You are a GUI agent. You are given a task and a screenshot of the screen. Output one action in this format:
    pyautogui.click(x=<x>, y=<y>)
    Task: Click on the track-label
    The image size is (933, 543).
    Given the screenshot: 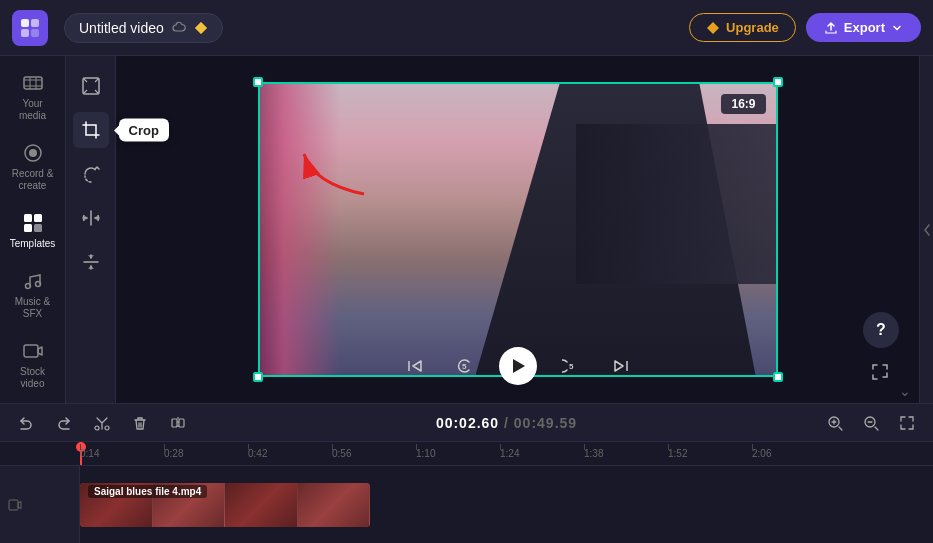 What is the action you would take?
    pyautogui.click(x=40, y=504)
    